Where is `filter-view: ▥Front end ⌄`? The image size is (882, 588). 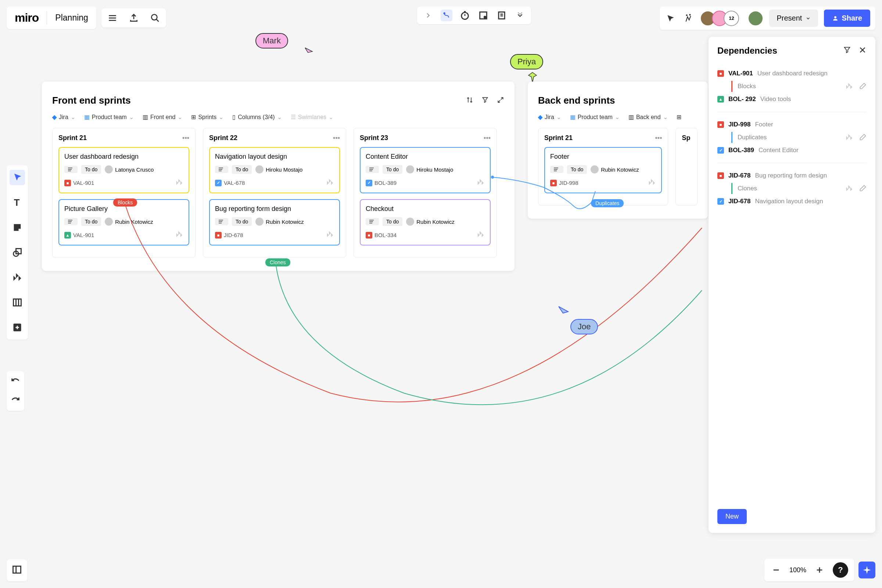
filter-view: ▥Front end ⌄ is located at coordinates (162, 117).